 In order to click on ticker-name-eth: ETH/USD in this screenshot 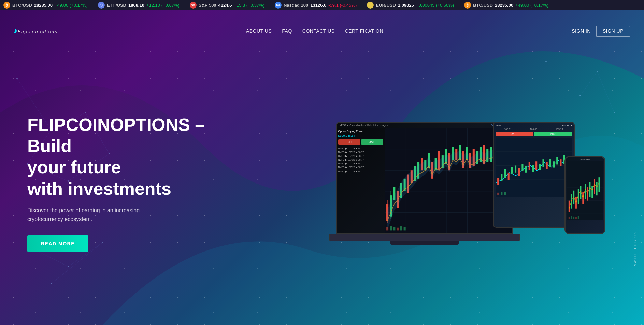, I will do `click(117, 5)`.